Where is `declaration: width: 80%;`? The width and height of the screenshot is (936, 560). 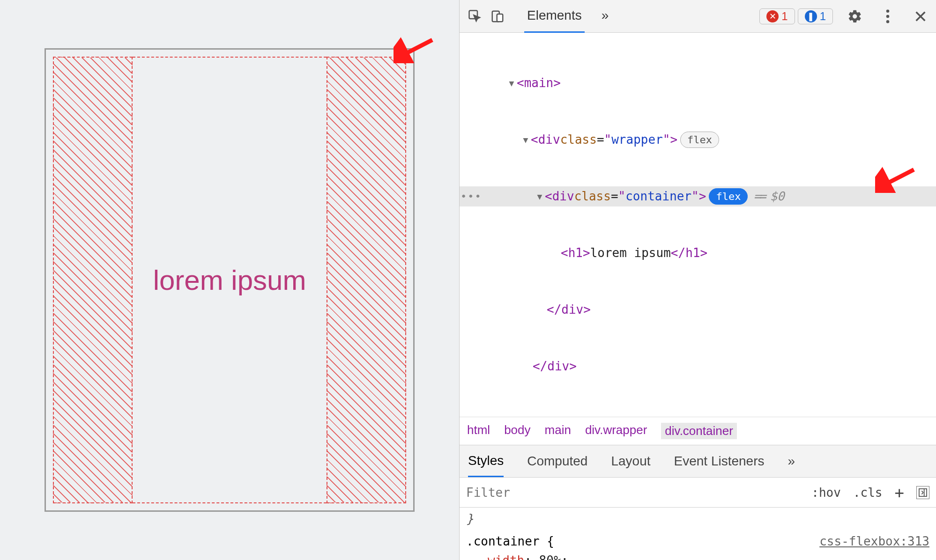
declaration: width: 80%; is located at coordinates (698, 555).